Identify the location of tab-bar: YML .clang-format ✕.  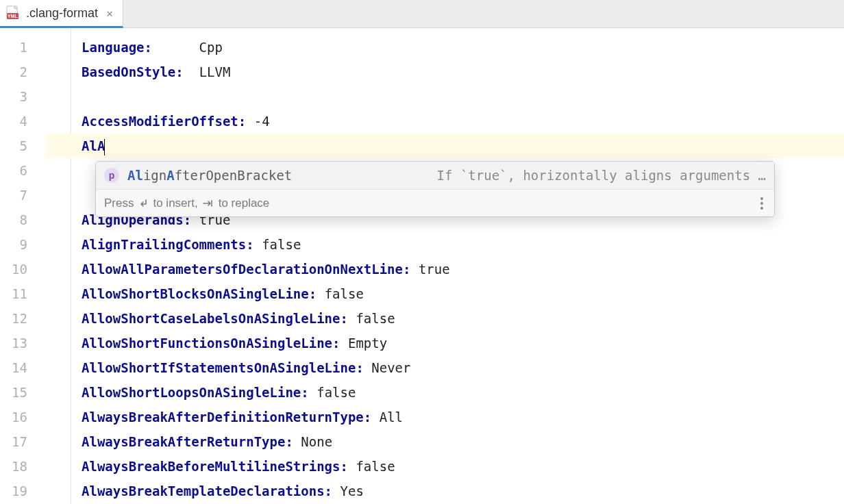
(422, 14).